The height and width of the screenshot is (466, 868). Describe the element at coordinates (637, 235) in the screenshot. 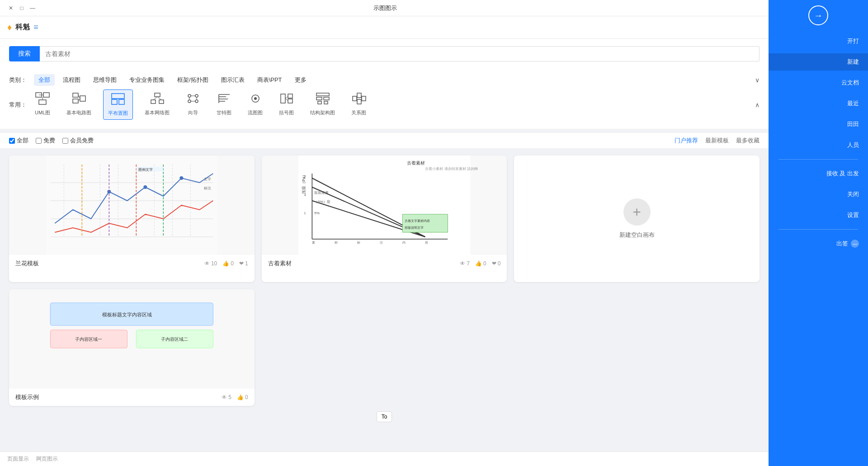

I see `new-blank-text: 新建空白画布` at that location.